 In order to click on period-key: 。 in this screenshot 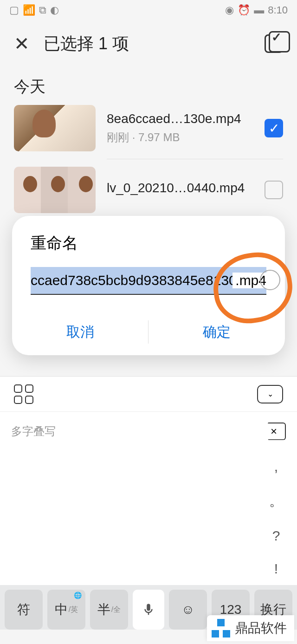, I will do `click(276, 501)`.